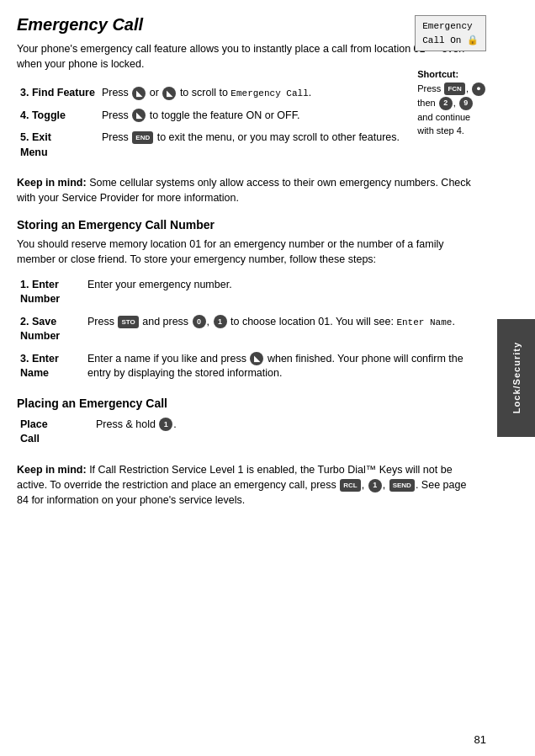 The image size is (535, 756). What do you see at coordinates (246, 403) in the screenshot?
I see `placing-title: Placing an Emergency Call` at bounding box center [246, 403].